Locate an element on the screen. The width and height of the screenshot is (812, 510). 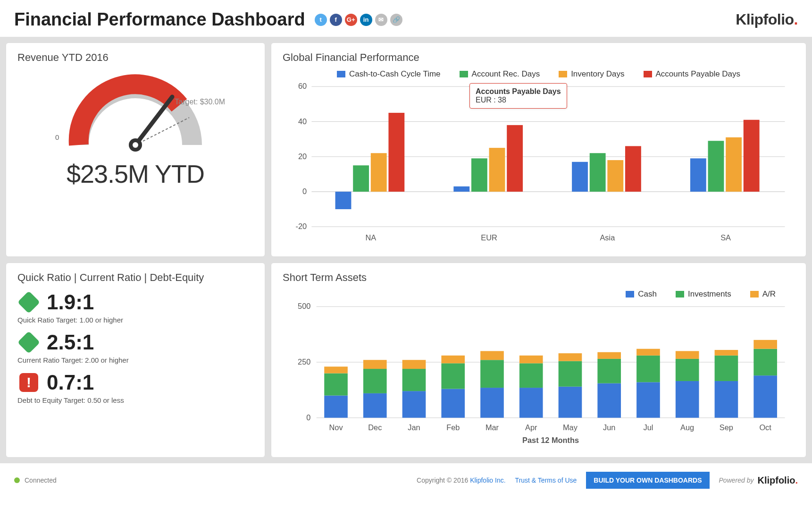
linkedin-icon: in is located at coordinates (366, 20).